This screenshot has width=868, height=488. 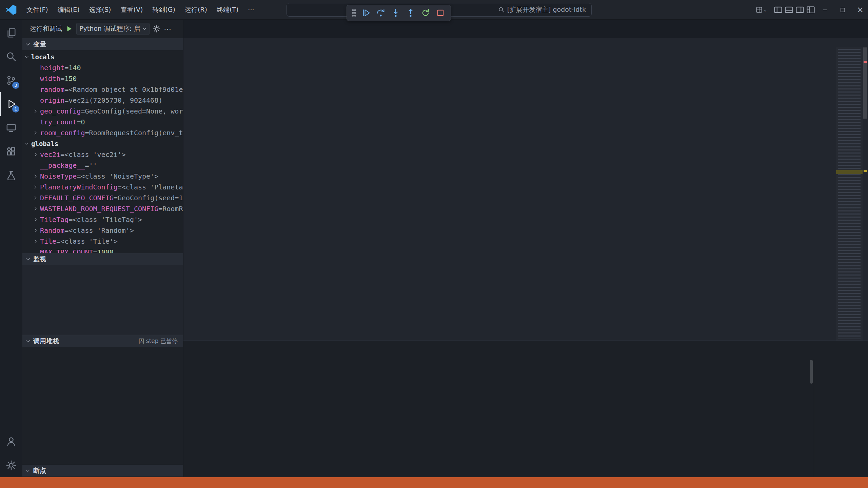 What do you see at coordinates (140, 10) in the screenshot?
I see `menu-bar: 文件(F)编辑(E)选择(S)查看(V)转到(G)运行(R)终端(T)···` at bounding box center [140, 10].